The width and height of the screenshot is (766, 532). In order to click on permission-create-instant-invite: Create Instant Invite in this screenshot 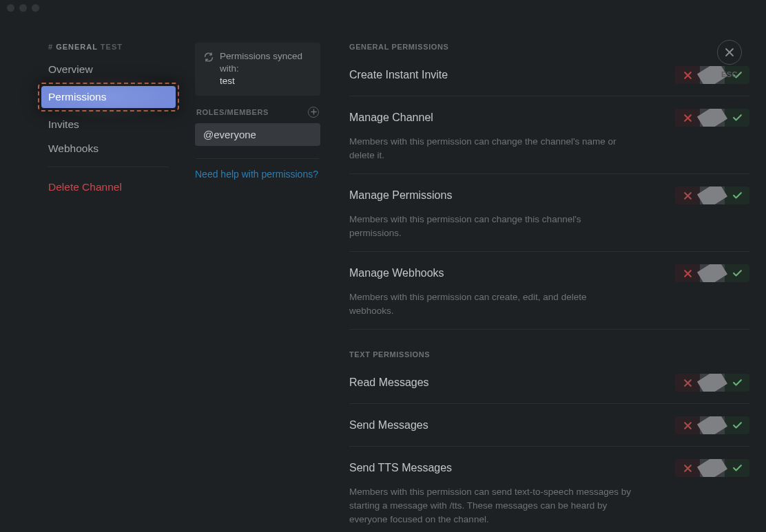, I will do `click(550, 81)`.